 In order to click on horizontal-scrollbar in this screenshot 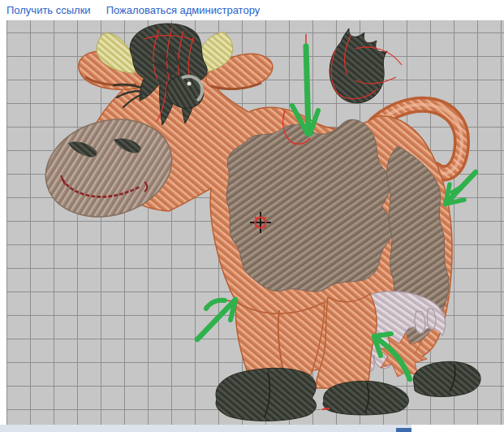, I will do `click(252, 429)`.